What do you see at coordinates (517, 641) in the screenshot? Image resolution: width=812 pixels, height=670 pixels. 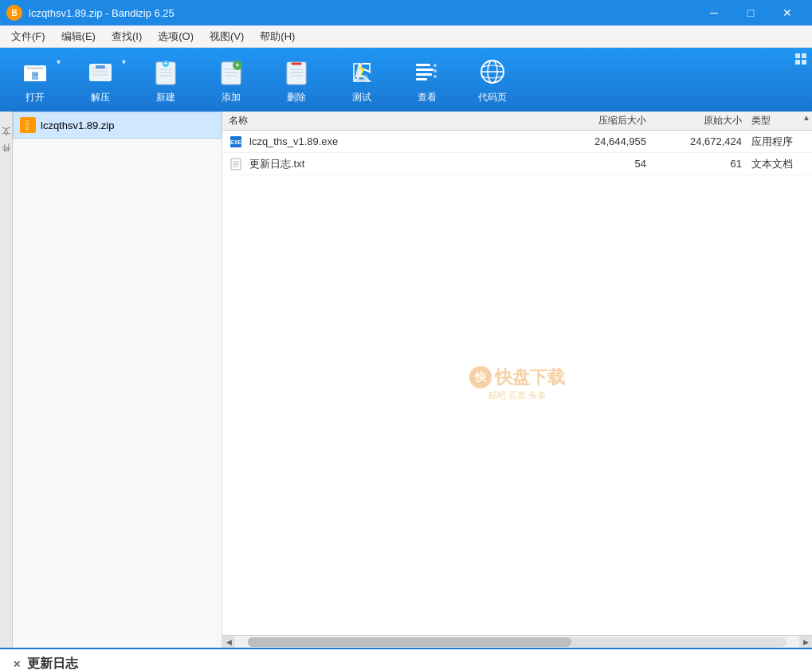 I see `horizontal-scrollbar: ◀ ▶` at bounding box center [517, 641].